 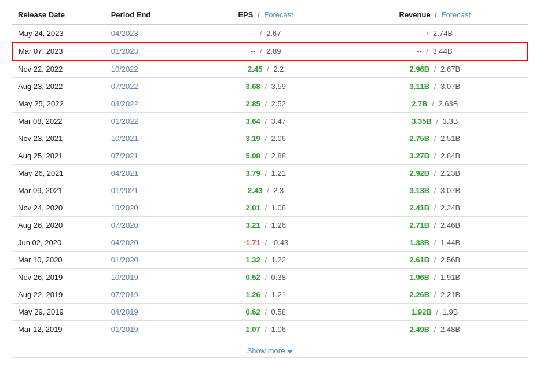 I want to click on eps-actual: 3.19, so click(x=252, y=139).